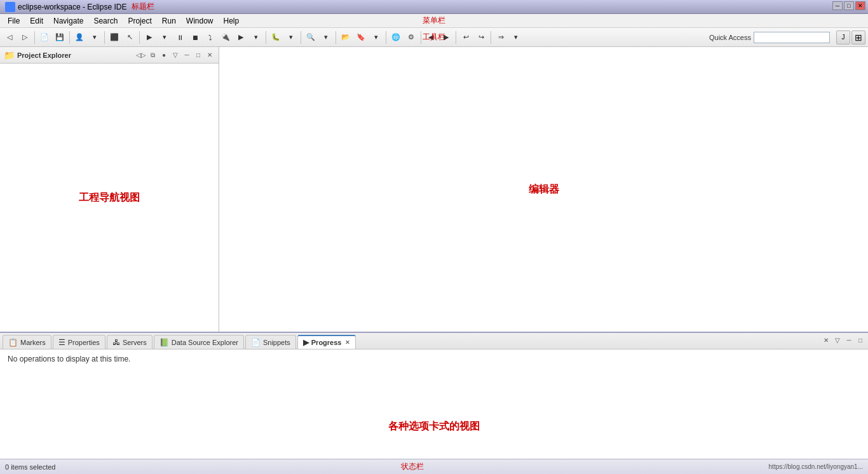 The width and height of the screenshot is (868, 474). What do you see at coordinates (843, 37) in the screenshot?
I see `perspective-java-btn: J` at bounding box center [843, 37].